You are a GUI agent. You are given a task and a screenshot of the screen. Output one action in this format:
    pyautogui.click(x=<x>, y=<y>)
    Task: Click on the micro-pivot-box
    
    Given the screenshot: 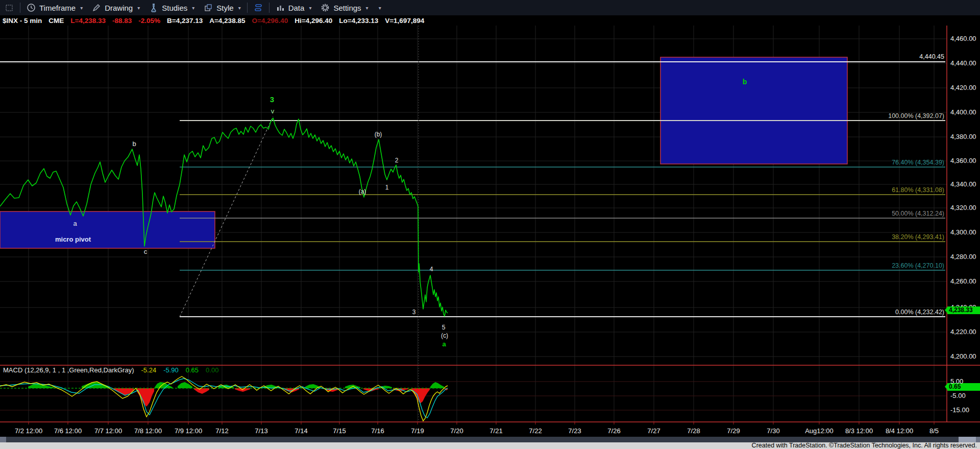 What is the action you would take?
    pyautogui.click(x=107, y=230)
    